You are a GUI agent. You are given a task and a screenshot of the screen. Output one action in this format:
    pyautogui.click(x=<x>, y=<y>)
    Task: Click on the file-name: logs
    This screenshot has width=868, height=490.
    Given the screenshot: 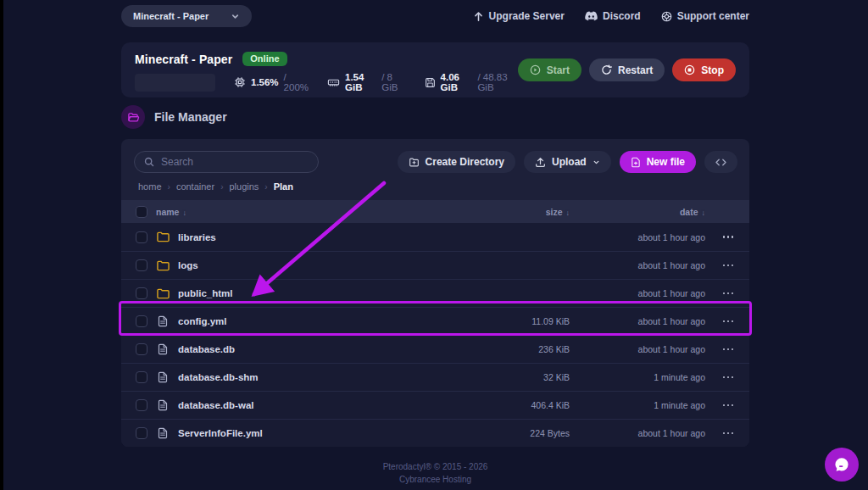 What is the action you would take?
    pyautogui.click(x=314, y=265)
    